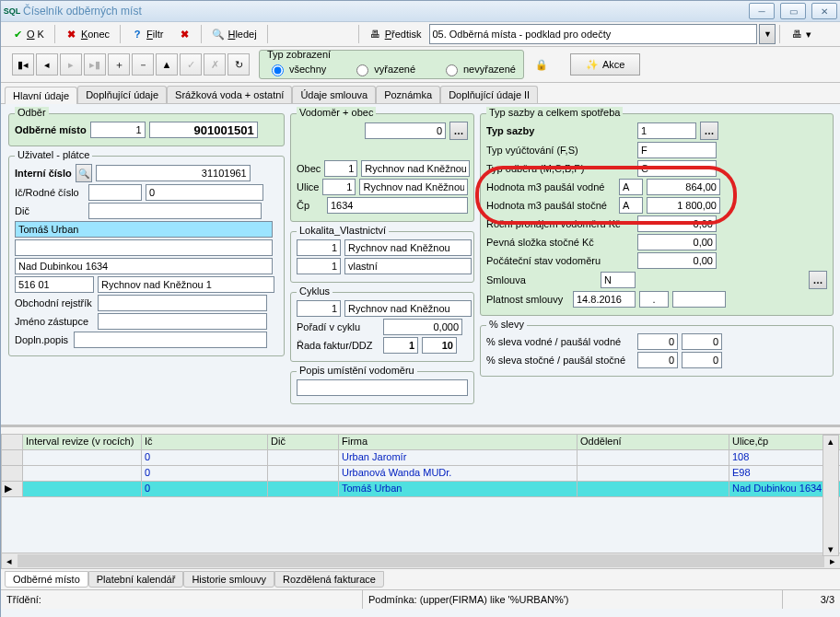 Image resolution: width=840 pixels, height=617 pixels. Describe the element at coordinates (631, 205) in the screenshot. I see `hodn-stocne-kod` at that location.